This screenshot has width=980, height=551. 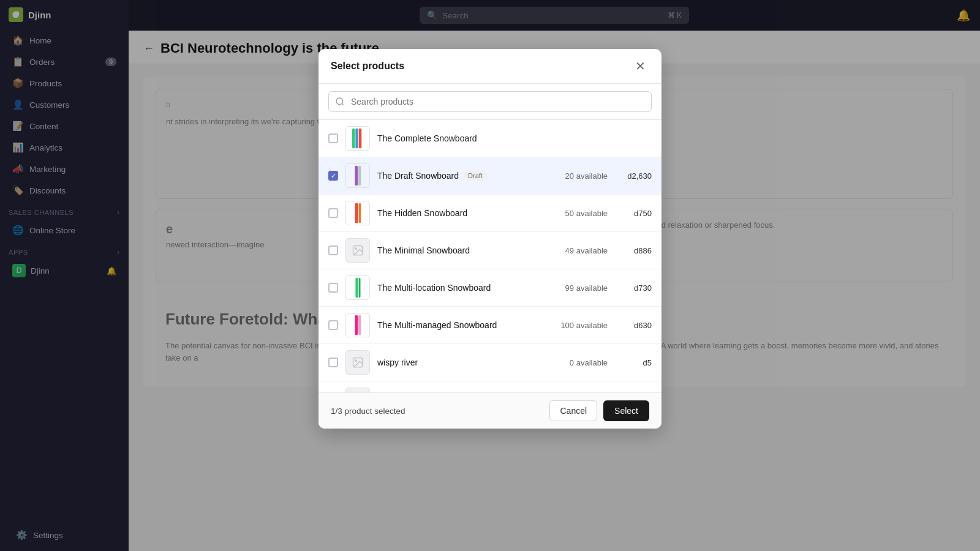 What do you see at coordinates (599, 411) in the screenshot?
I see `footer-actions: Cancel Select` at bounding box center [599, 411].